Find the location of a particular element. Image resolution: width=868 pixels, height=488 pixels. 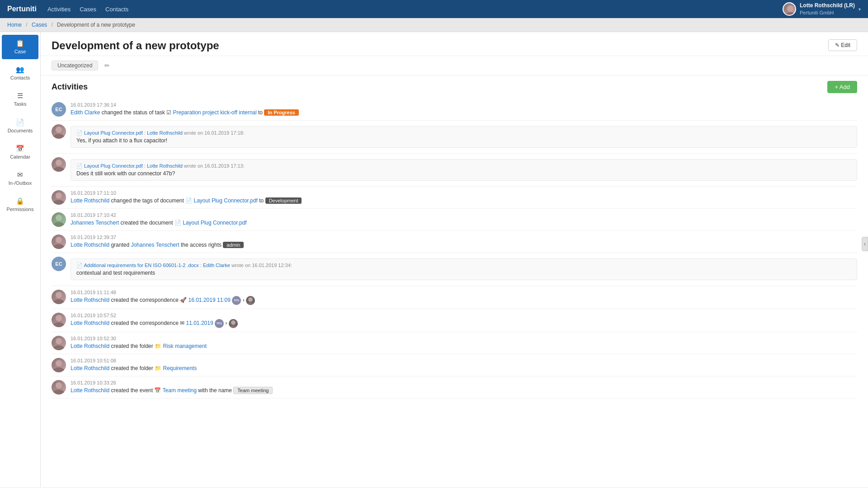

activity-item: 16.01.2019 10:51:08 Lotte Rothschild cre… is located at coordinates (454, 365).